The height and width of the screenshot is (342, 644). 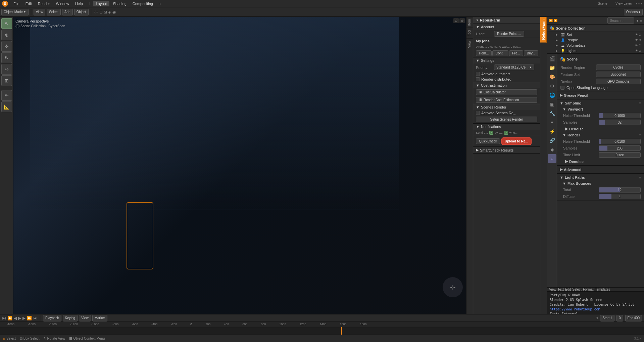 I want to click on move-tool: ✛, so click(x=7, y=46).